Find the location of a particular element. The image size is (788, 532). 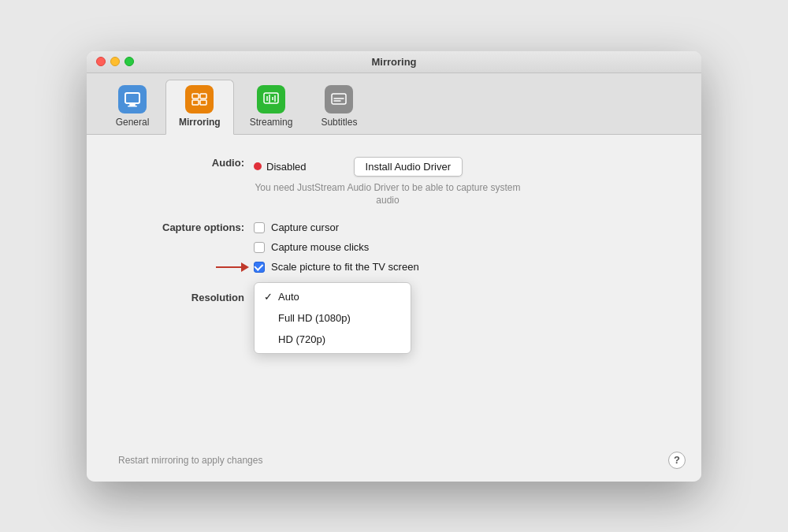

scale-picture-item: Scale picture to fit the TV screen is located at coordinates (336, 266).